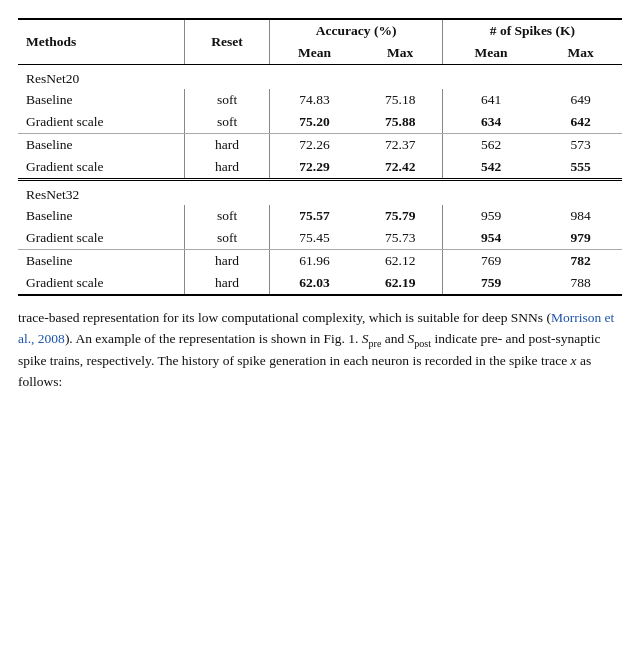 This screenshot has width=640, height=665. I want to click on cell-acc_mean: 74.83, so click(314, 100).